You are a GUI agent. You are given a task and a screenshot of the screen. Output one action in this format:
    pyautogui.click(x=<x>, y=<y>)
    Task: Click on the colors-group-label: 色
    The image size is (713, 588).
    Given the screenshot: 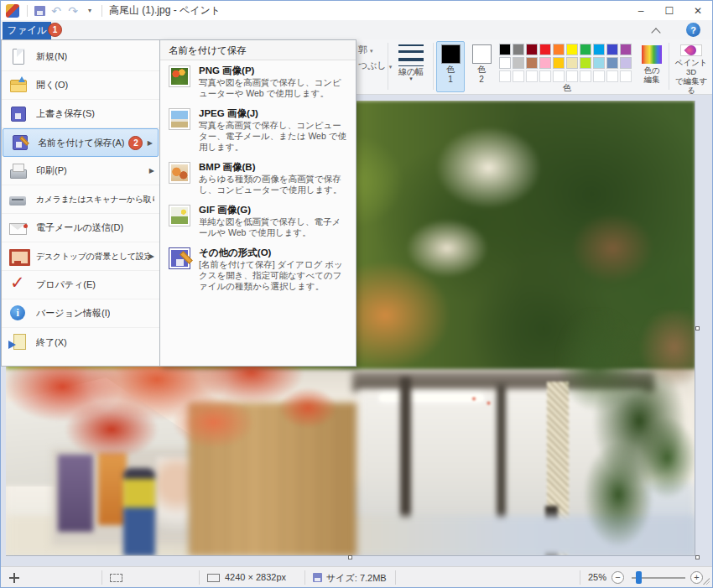 What is the action you would take?
    pyautogui.click(x=567, y=88)
    